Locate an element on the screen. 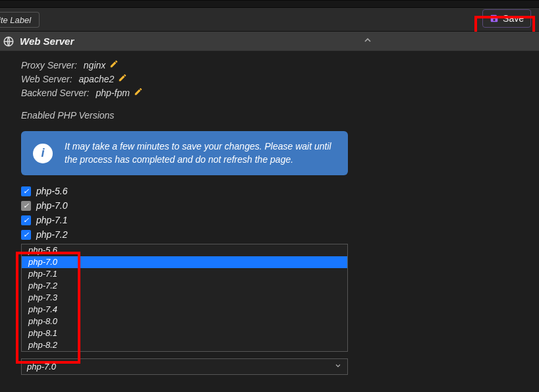  listbox-option: php-7.4 is located at coordinates (184, 310).